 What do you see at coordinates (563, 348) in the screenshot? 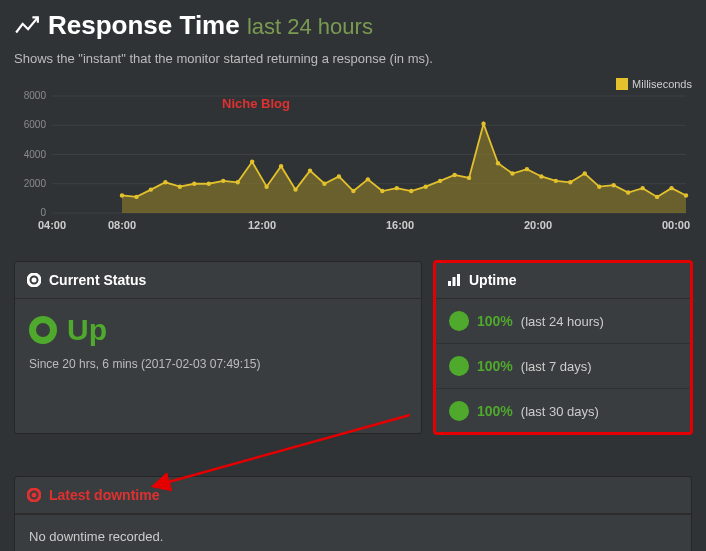
I see `uptime-panel: Uptime 100% (last 24 hours) 100% (last 7…` at bounding box center [563, 348].